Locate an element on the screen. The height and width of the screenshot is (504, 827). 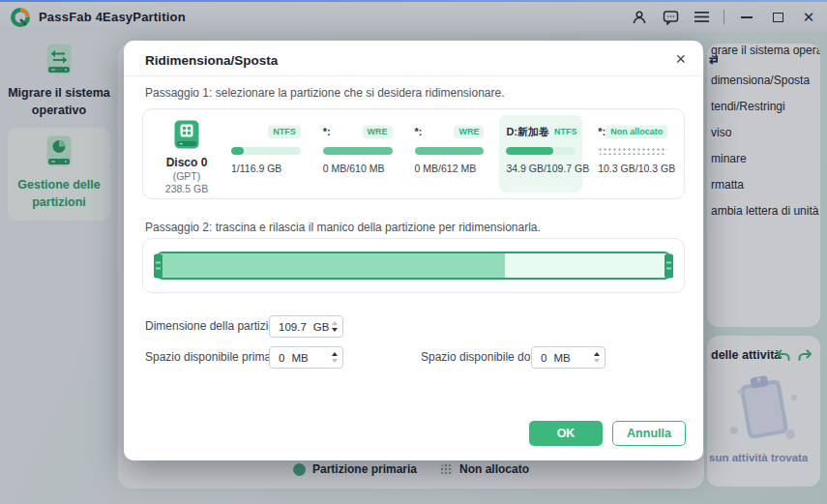
fs-badge: Non allocato is located at coordinates (636, 132).